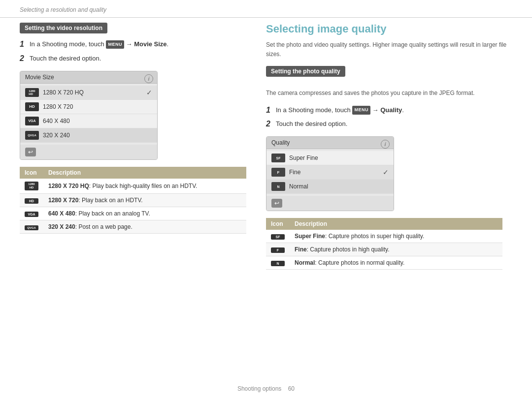 This screenshot has width=532, height=401. Describe the element at coordinates (89, 114) in the screenshot. I see `mockup-items-left: 1280HD 1280 X 720 HQ ✓ HD 1280 X 720 VGA…` at that location.